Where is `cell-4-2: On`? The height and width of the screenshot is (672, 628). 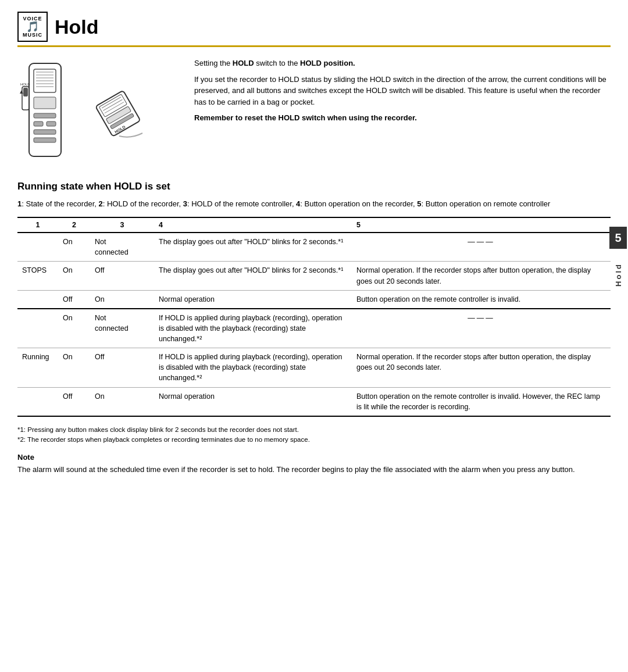 cell-4-2: On is located at coordinates (74, 328).